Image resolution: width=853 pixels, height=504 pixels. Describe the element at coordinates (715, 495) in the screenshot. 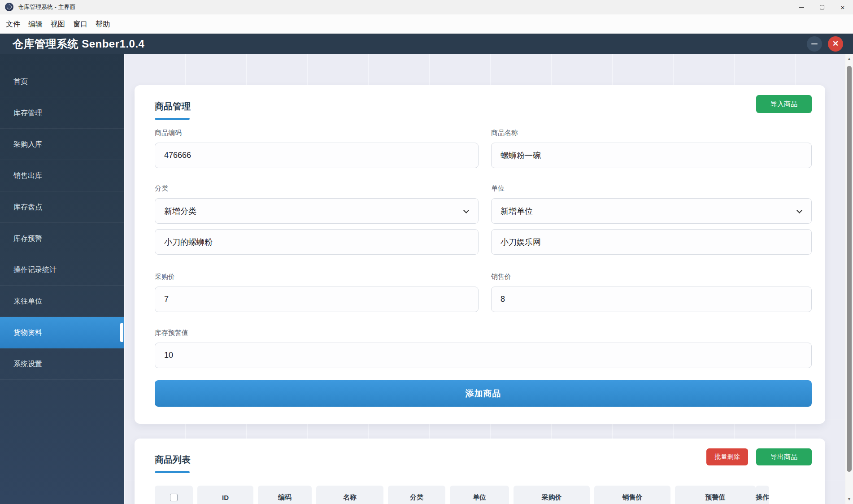

I see `table-column-header: 预警值` at that location.